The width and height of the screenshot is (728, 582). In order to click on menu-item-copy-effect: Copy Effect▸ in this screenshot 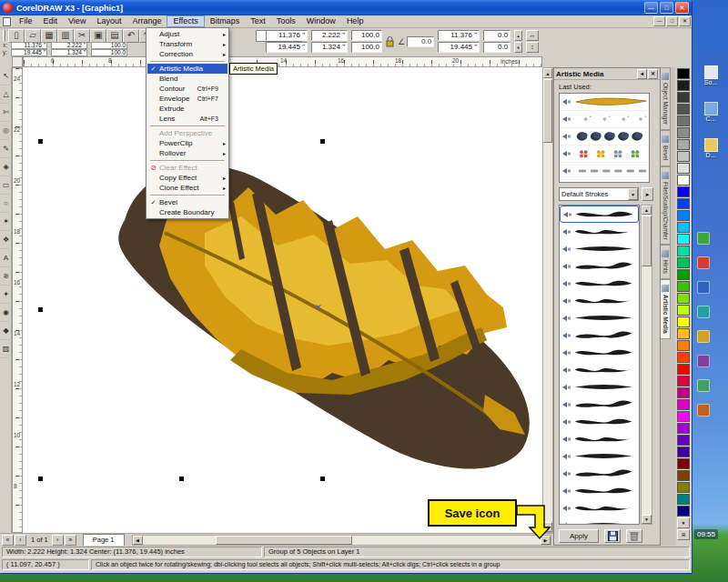, I will do `click(187, 178)`.